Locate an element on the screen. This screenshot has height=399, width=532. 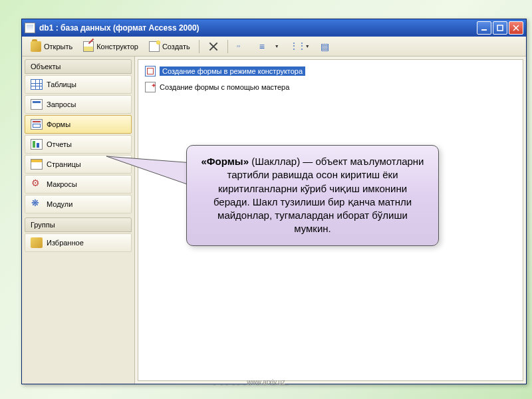
folder-icon is located at coordinates (37, 243).